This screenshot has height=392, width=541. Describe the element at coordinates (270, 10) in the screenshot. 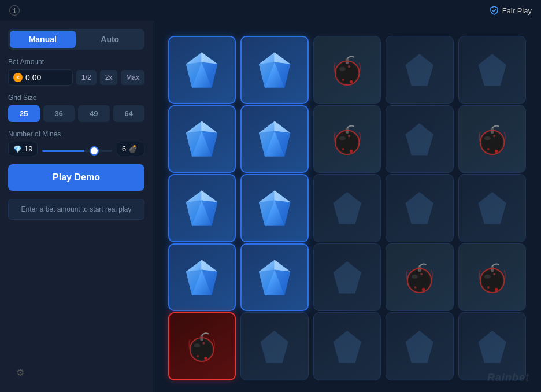

I see `header: ℹ Fair Play` at that location.